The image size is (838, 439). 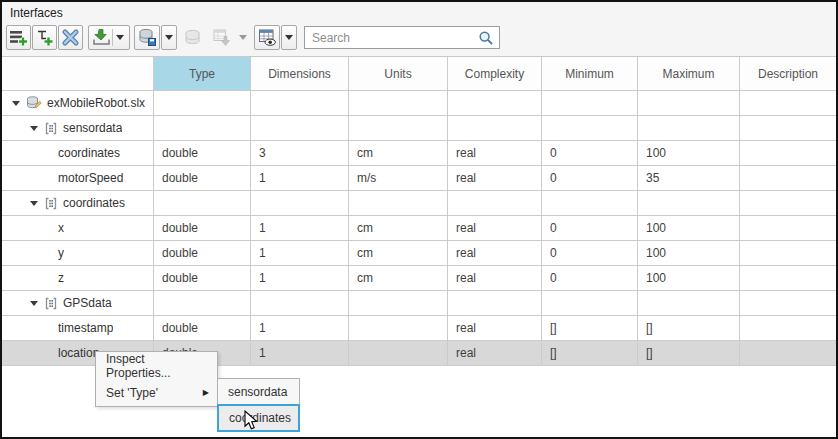 I want to click on tree-cell: timestamp, so click(x=78, y=328).